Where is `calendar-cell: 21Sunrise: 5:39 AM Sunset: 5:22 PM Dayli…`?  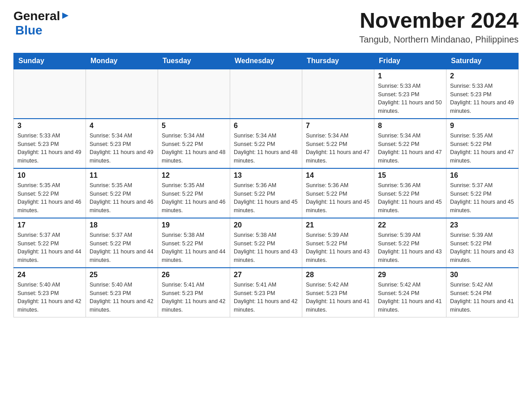
calendar-cell: 21Sunrise: 5:39 AM Sunset: 5:22 PM Dayli… is located at coordinates (339, 243).